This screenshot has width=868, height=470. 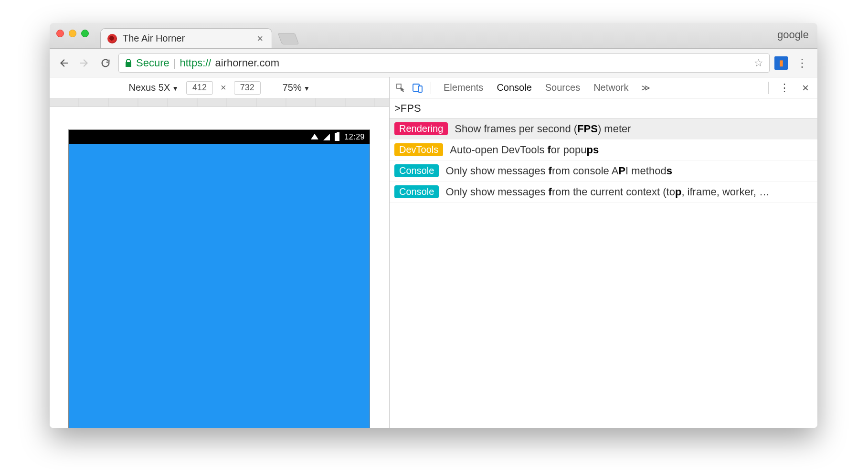 What do you see at coordinates (401, 88) in the screenshot?
I see `inspect-element-button` at bounding box center [401, 88].